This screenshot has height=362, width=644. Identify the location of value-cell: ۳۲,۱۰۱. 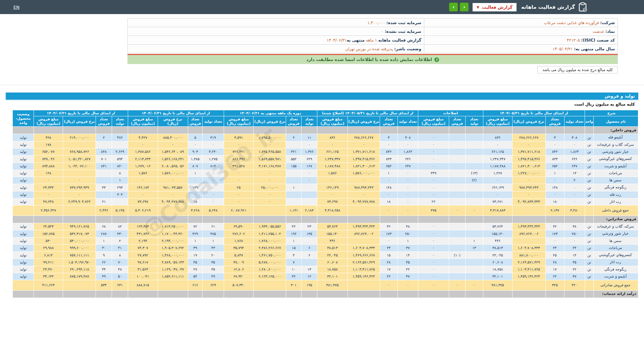
(498, 277).